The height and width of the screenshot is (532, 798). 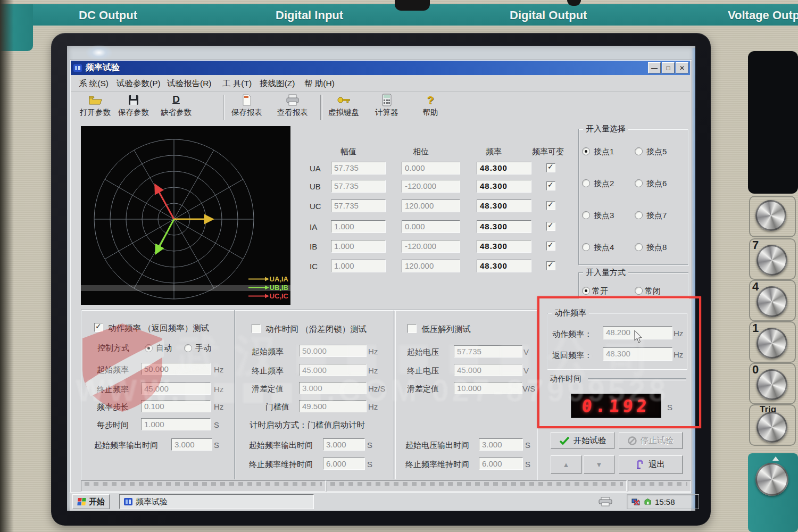 What do you see at coordinates (268, 288) in the screenshot?
I see `phasor-legend: UA,IA UB,IB UC,IC` at bounding box center [268, 288].